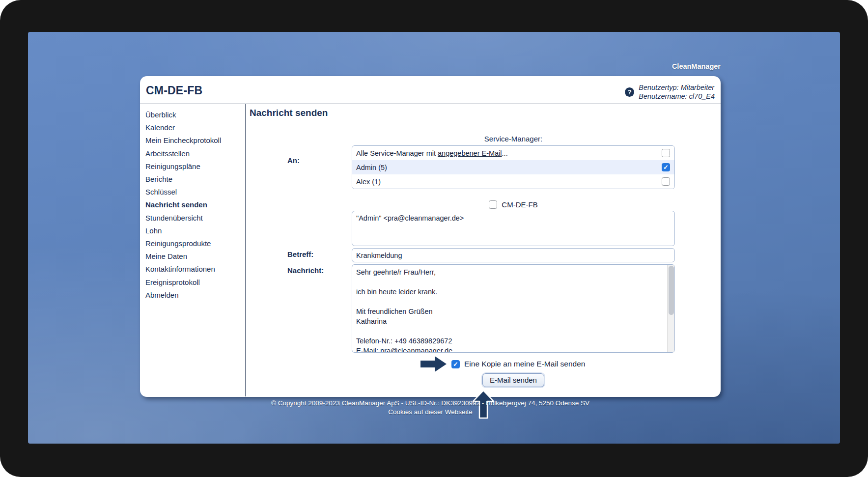  Describe the element at coordinates (432, 153) in the screenshot. I see `list-item-label: Alle Service-Manager mit angegebener E-M…` at that location.